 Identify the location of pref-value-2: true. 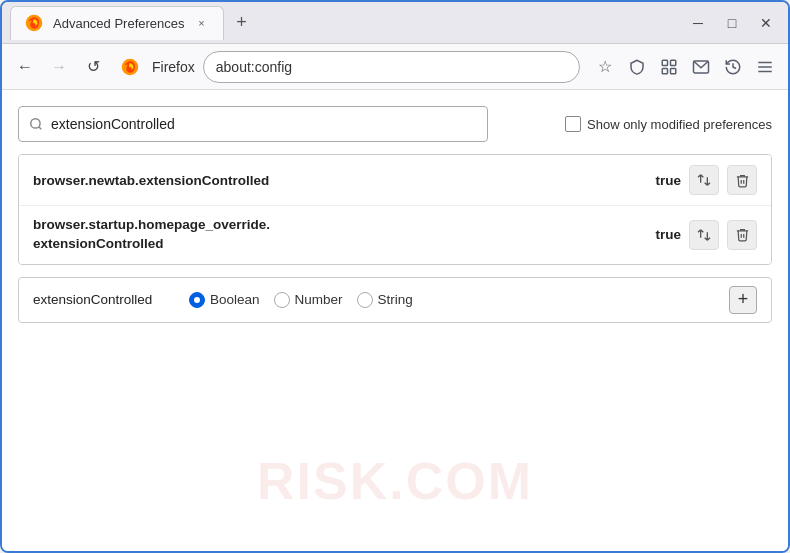
(668, 234).